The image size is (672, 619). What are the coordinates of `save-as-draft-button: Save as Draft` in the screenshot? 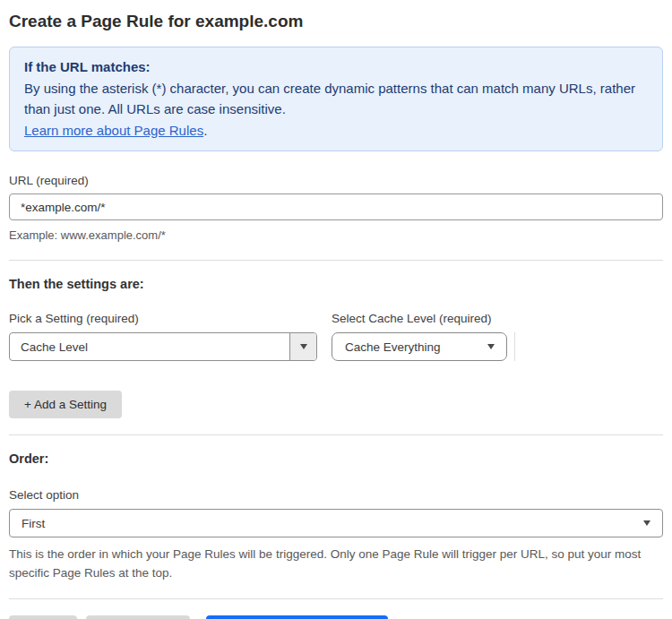 It's located at (138, 617).